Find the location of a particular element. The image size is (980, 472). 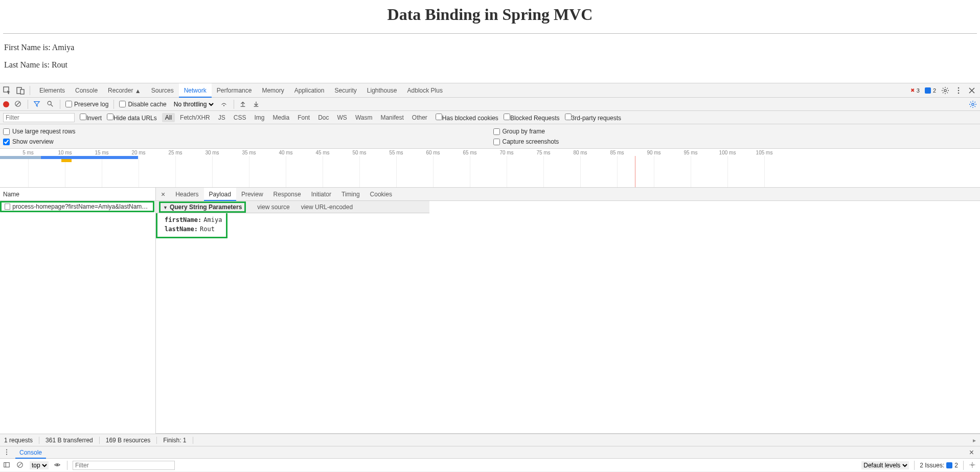

detail-tab-payload: Payload is located at coordinates (220, 194).